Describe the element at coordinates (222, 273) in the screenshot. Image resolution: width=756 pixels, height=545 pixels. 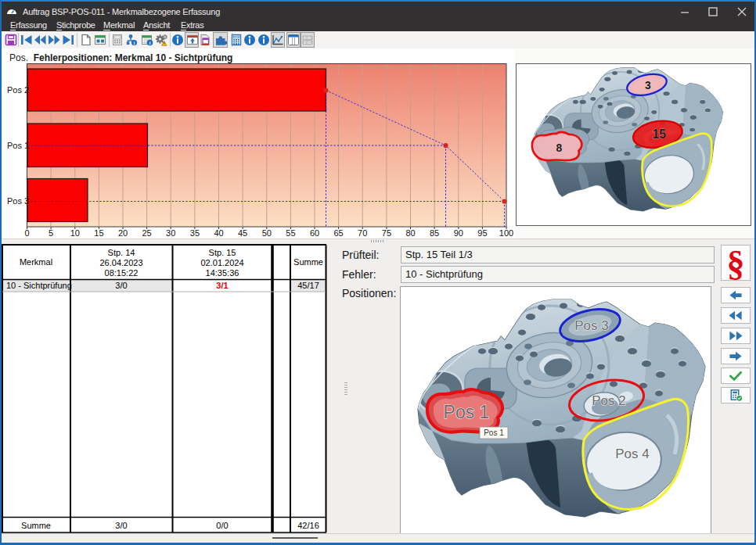
I see `svg-text: 14:35:36` at that location.